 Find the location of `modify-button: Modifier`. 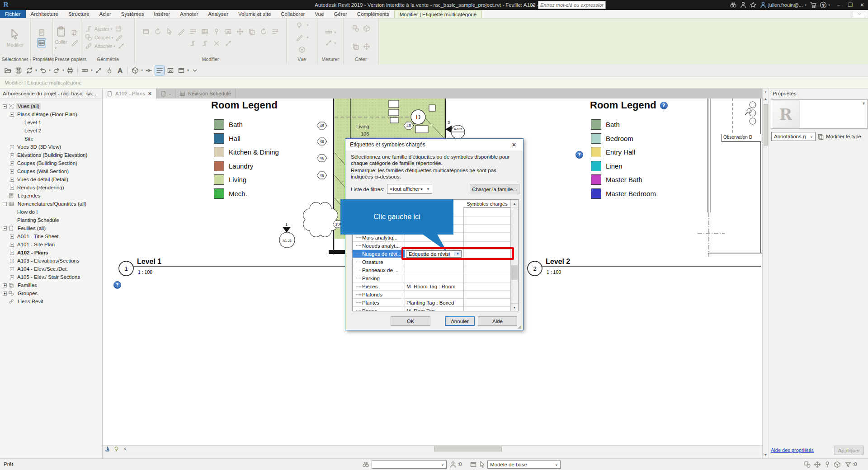

modify-button: Modifier is located at coordinates (15, 38).